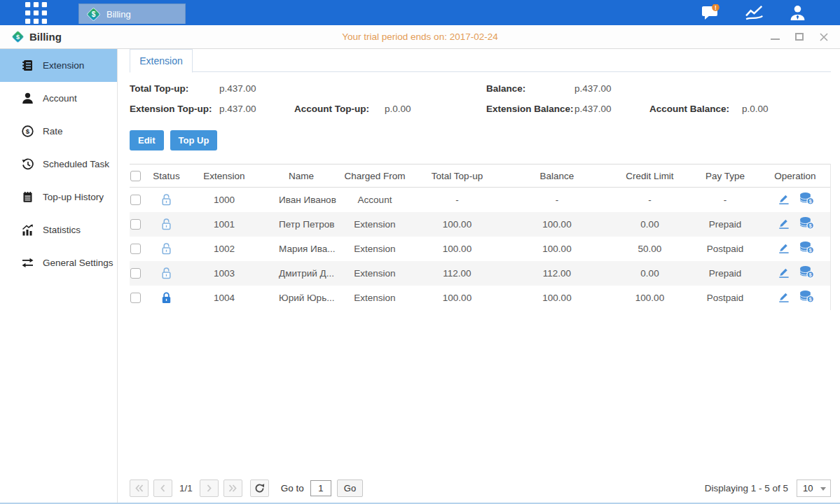  I want to click on statistics-monitor-icon, so click(755, 13).